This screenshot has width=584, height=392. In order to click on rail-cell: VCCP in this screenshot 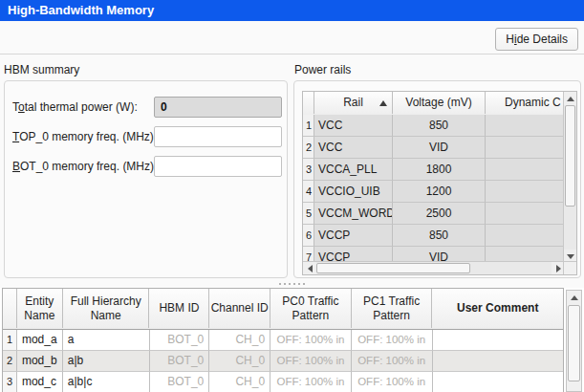, I will do `click(354, 235)`.